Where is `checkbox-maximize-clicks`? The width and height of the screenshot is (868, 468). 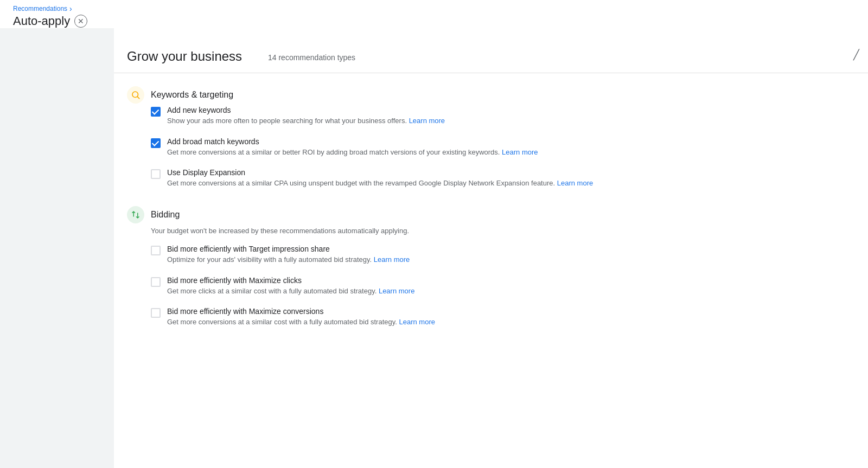
checkbox-maximize-clicks is located at coordinates (156, 282).